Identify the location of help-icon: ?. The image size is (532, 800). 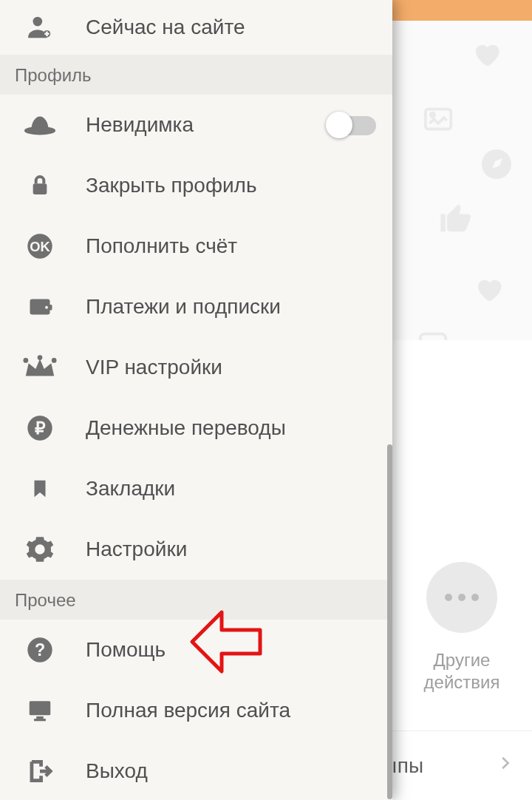
(40, 650).